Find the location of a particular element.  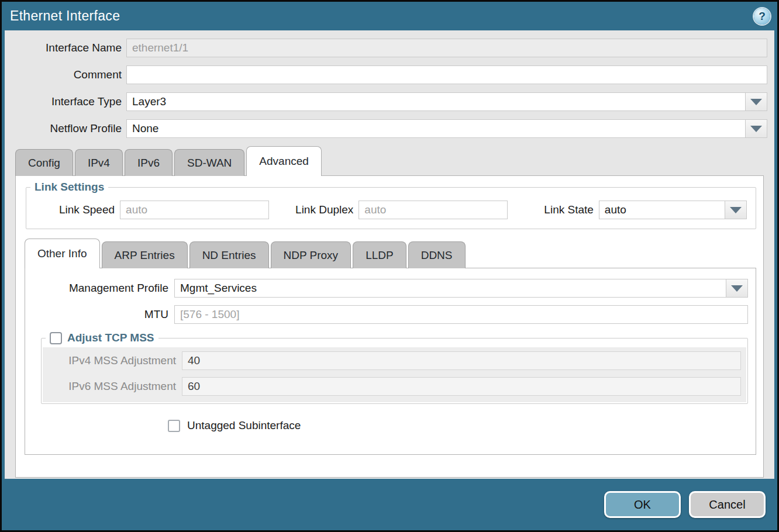

netflow-profile-dropdown is located at coordinates (447, 129).